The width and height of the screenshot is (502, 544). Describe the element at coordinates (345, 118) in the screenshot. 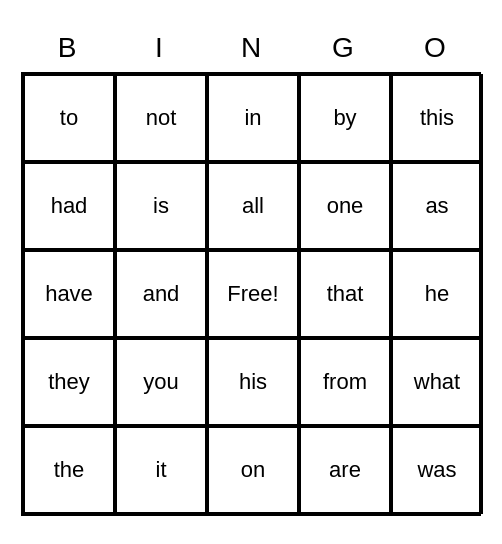

I see `cell-3: by` at that location.